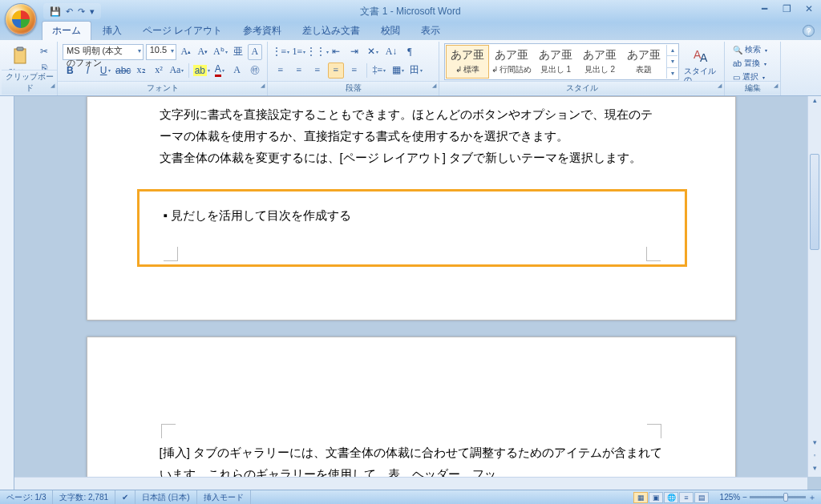 The height and width of the screenshot is (504, 821). I want to click on status-word-count: 文字数: 2,781, so click(84, 497).